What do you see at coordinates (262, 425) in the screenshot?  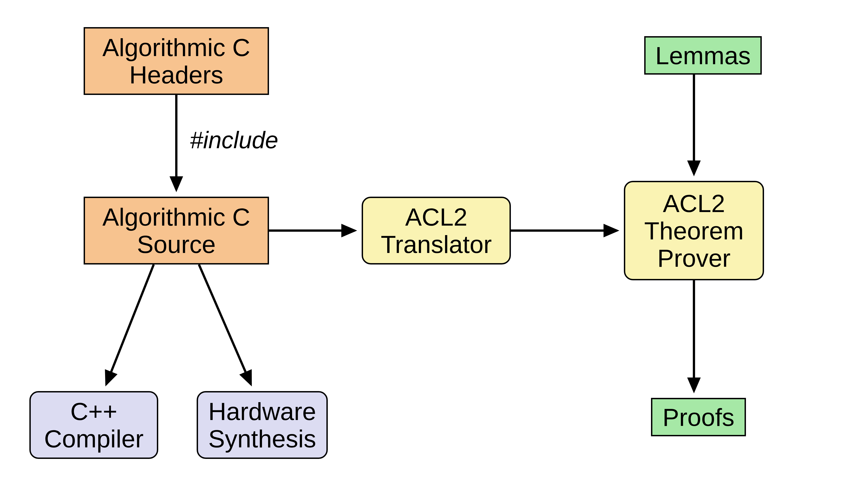 I see `node-label: HardwareSynthesis` at bounding box center [262, 425].